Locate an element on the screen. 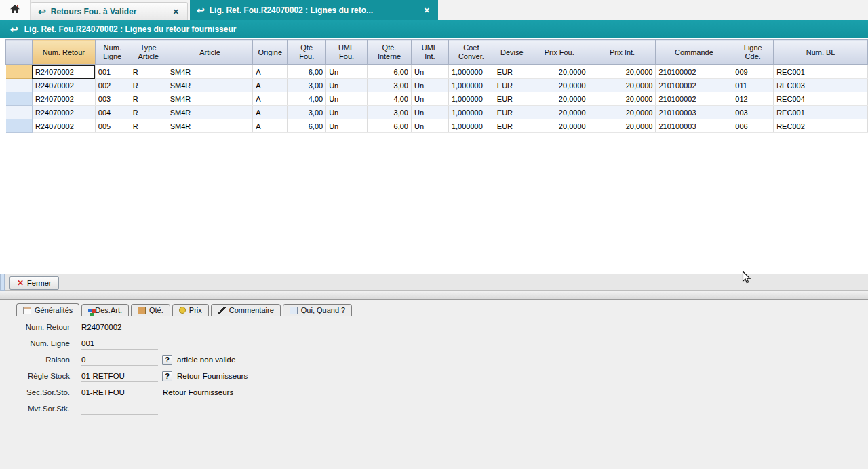 The height and width of the screenshot is (469, 868). cell: REC002 is located at coordinates (821, 126).